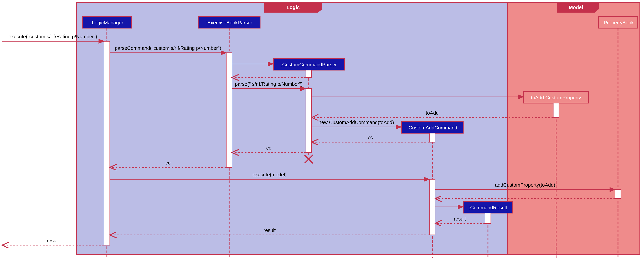 Image resolution: width=644 pixels, height=258 pixels. What do you see at coordinates (525, 185) in the screenshot?
I see `msg-add-custom-property-label: addCustomProperty(toAdd)` at bounding box center [525, 185].